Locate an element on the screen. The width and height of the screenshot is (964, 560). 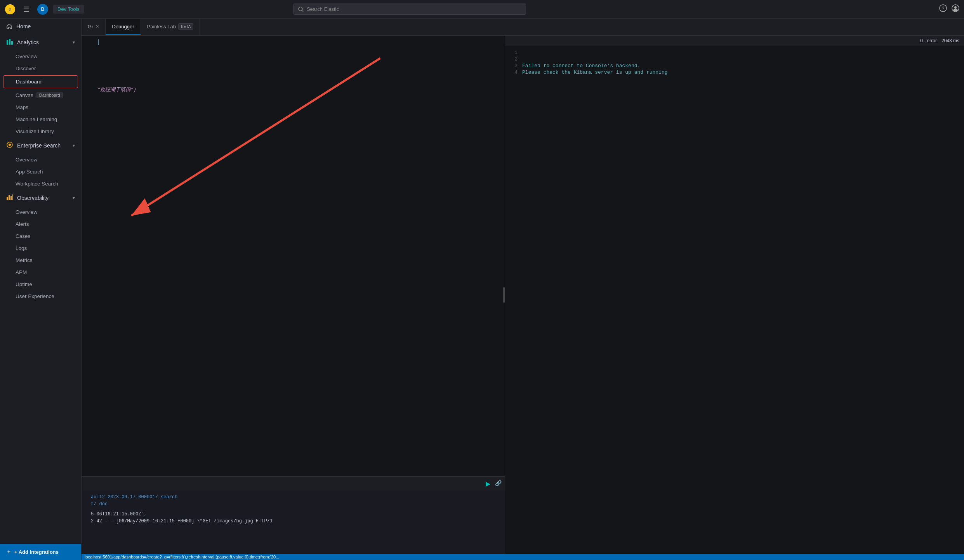
tab-debugger: Debugger is located at coordinates (123, 27).